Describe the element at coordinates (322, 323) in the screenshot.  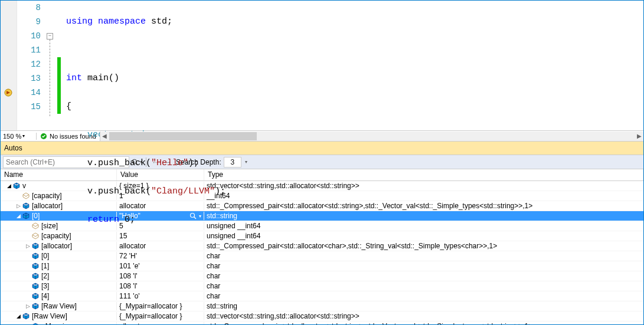
I see `variable-row: ▷_Mypairallocatorstd::_Compressed_pair<s…` at that location.